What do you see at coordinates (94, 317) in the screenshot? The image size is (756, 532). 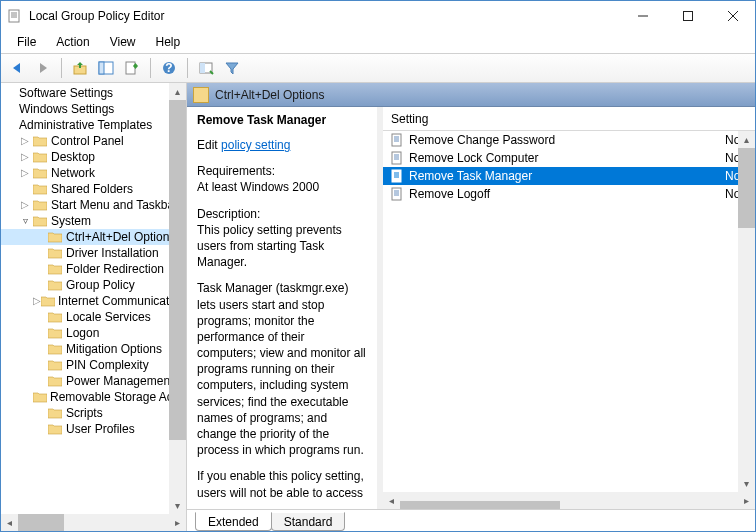 I see `tree-node: Locale Services` at bounding box center [94, 317].